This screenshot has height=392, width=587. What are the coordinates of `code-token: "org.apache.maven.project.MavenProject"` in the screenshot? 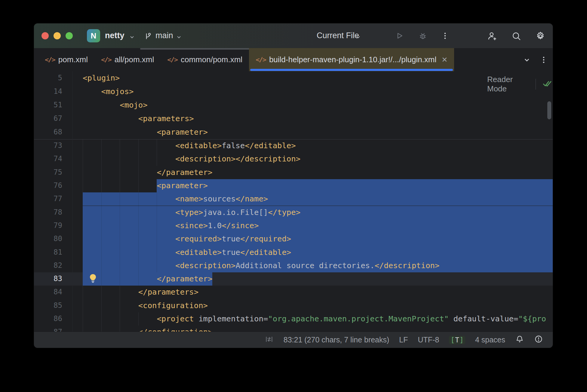 It's located at (358, 319).